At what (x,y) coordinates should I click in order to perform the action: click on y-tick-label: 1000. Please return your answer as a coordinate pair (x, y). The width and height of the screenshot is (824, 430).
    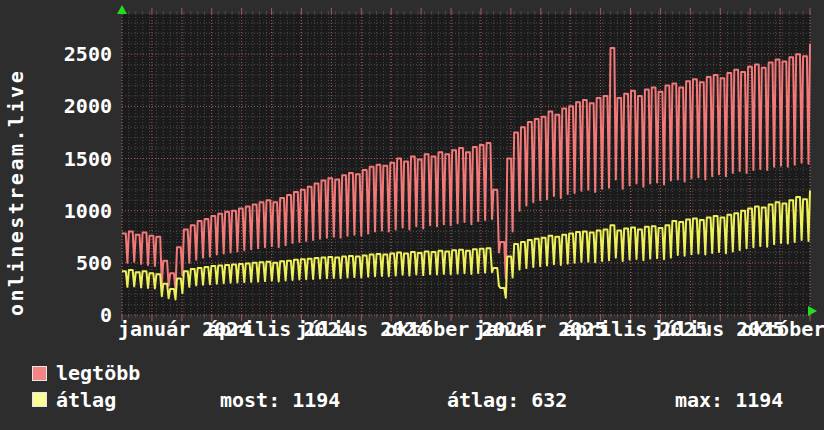
    Looking at the image, I should click on (70, 211).